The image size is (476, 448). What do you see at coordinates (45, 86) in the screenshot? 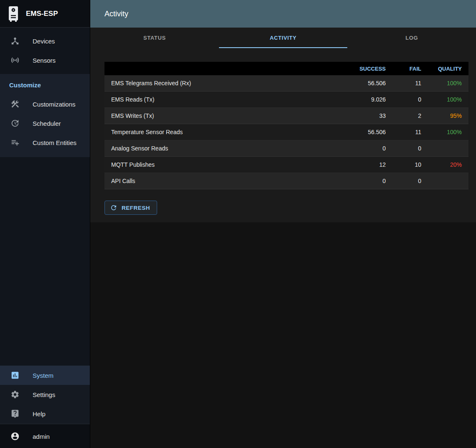
I see `customize-section-label: Customize` at bounding box center [45, 86].